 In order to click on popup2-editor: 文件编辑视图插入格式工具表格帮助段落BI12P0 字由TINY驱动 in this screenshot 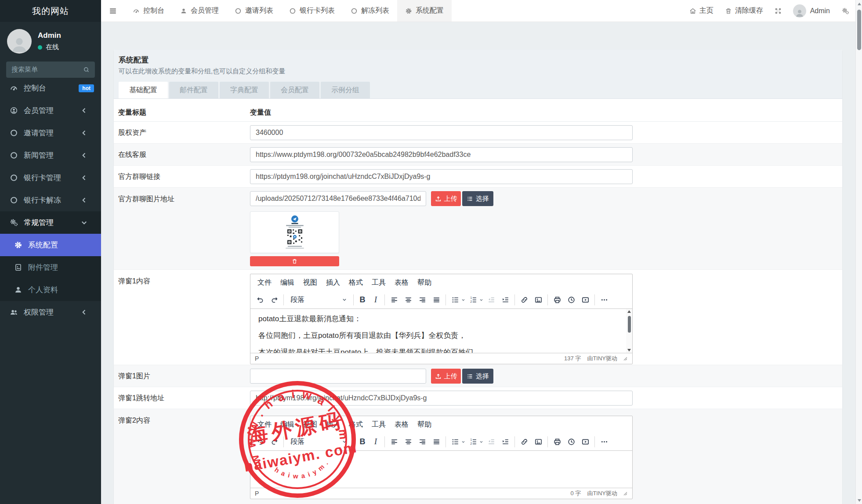, I will do `click(441, 457)`.